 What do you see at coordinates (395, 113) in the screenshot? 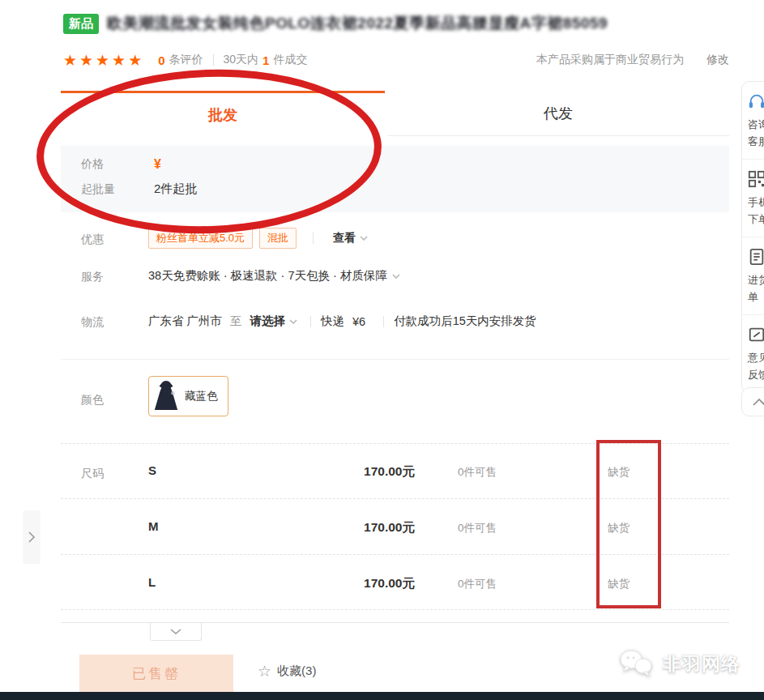
I see `mode-tabbar: 批发 代发` at bounding box center [395, 113].